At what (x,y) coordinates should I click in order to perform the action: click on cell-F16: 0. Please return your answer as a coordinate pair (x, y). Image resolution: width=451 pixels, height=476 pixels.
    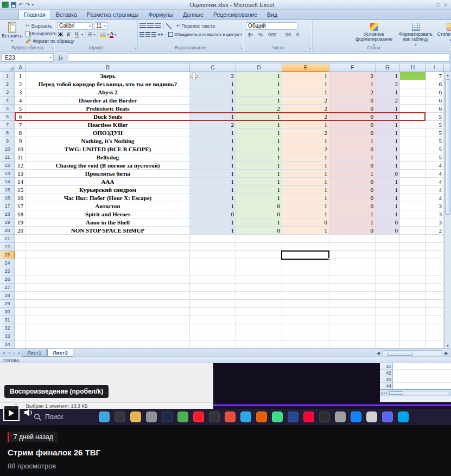
    Looking at the image, I should click on (353, 198).